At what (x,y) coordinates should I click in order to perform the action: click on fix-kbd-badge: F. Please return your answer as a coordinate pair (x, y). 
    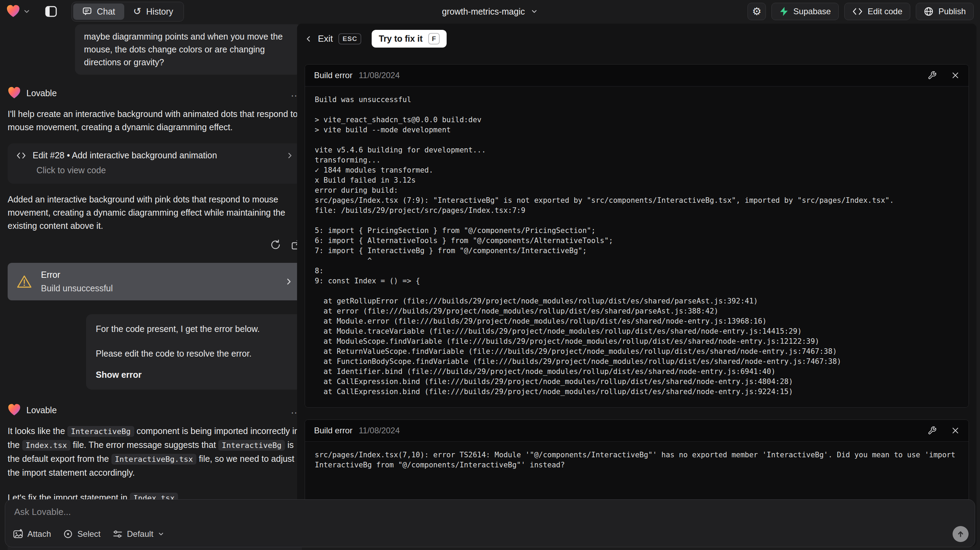
    Looking at the image, I should click on (434, 39).